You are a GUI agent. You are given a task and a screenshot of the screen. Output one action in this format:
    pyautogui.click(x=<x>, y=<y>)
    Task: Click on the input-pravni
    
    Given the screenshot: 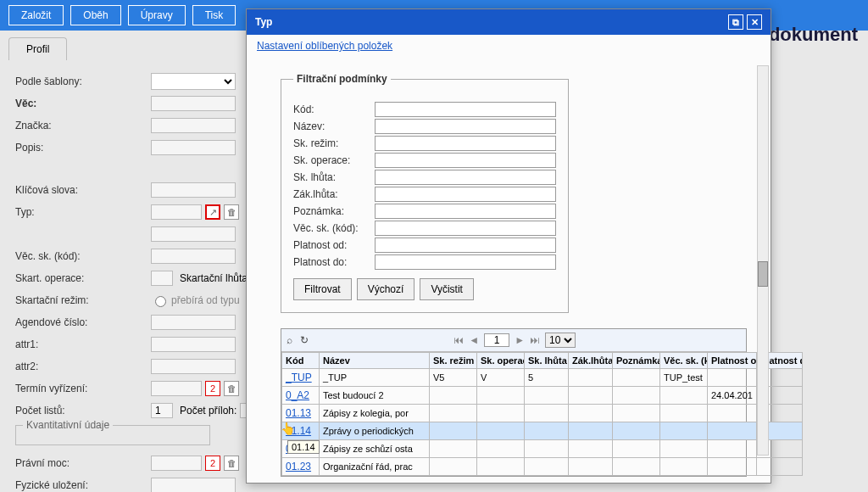 What is the action you would take?
    pyautogui.click(x=176, y=463)
    